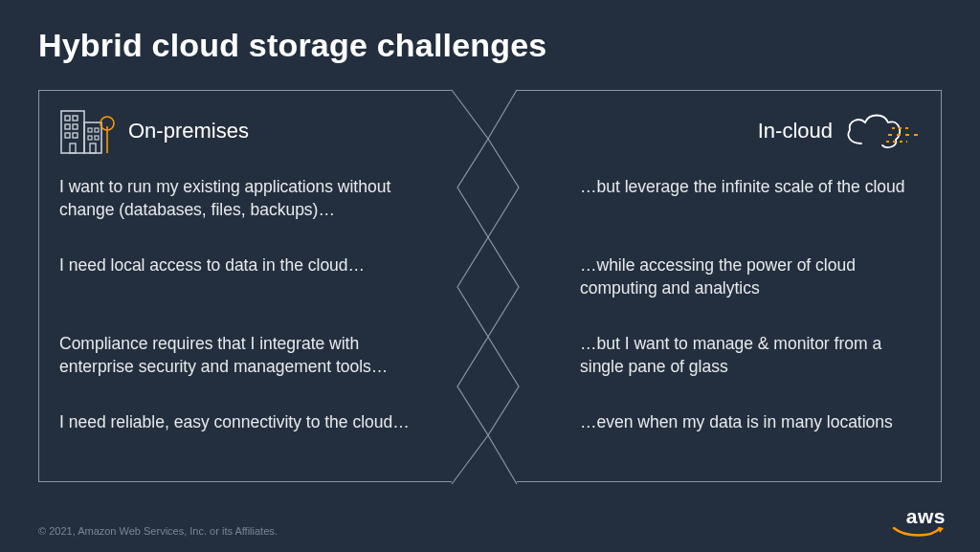  What do you see at coordinates (734, 366) in the screenshot?
I see `list-item: …but I want to manage & monitor from a s…` at bounding box center [734, 366].